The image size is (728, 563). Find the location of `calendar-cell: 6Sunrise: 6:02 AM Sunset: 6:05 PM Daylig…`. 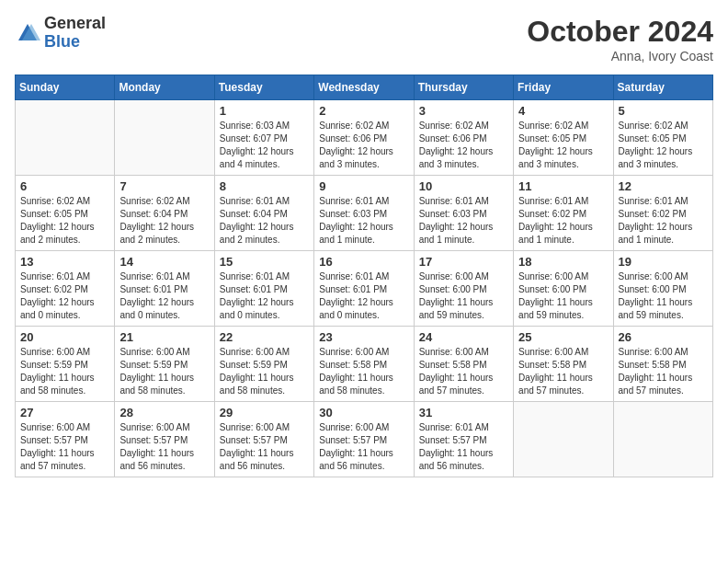

calendar-cell: 6Sunrise: 6:02 AM Sunset: 6:05 PM Daylig… is located at coordinates (65, 213).